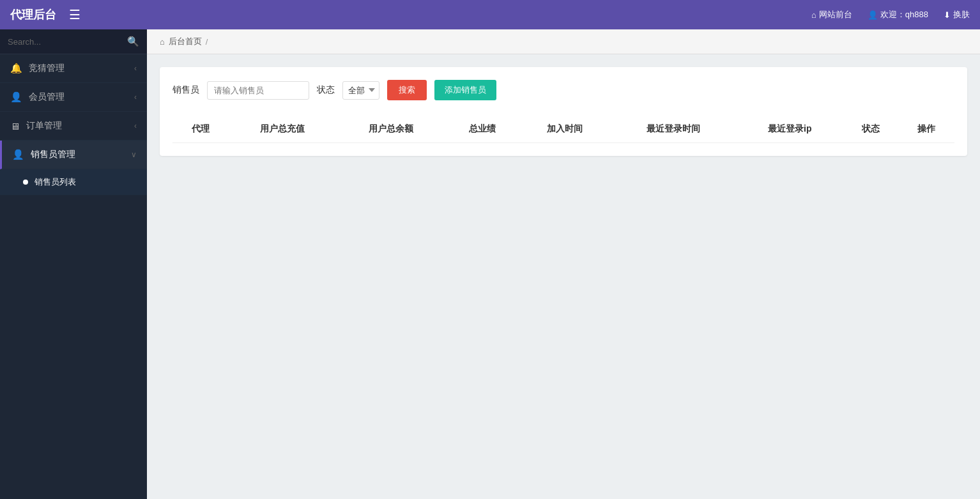  What do you see at coordinates (73, 183) in the screenshot?
I see `submenu-item-xiaoshou-list: 销售员列表` at bounding box center [73, 183].